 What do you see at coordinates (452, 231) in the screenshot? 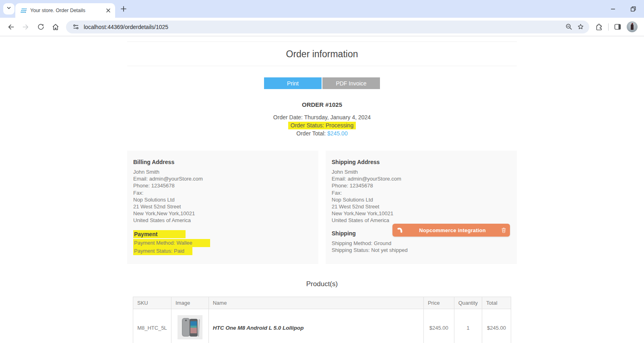
I see `overlay-label: Nopcommerce integration` at bounding box center [452, 231].